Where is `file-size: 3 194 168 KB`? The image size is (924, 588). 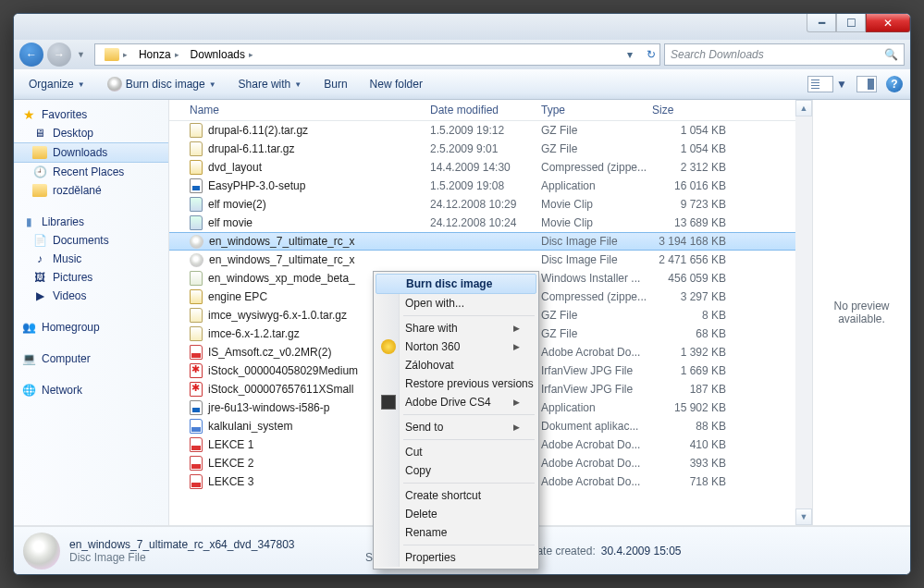 file-size: 3 194 168 KB is located at coordinates (693, 241).